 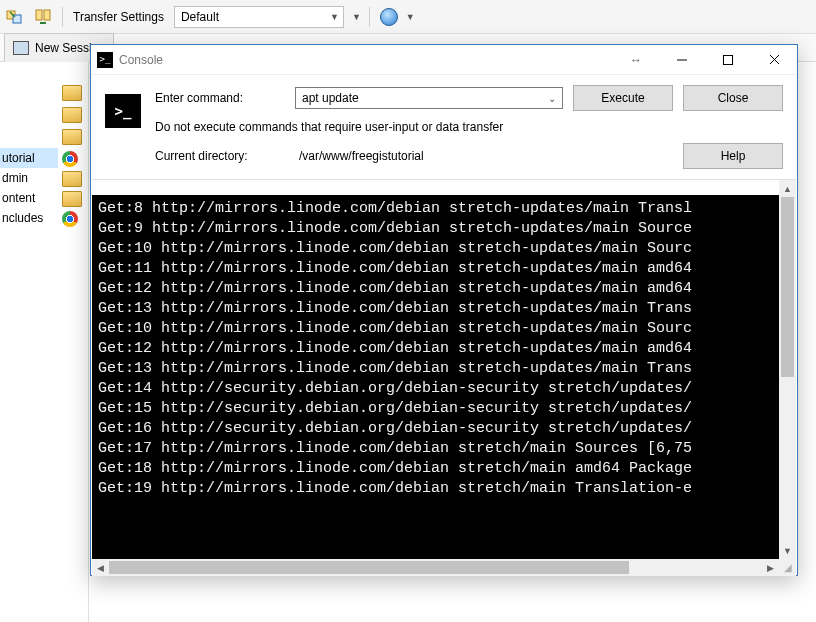 What do you see at coordinates (429, 98) in the screenshot?
I see `command-input: apt update ⌄` at bounding box center [429, 98].